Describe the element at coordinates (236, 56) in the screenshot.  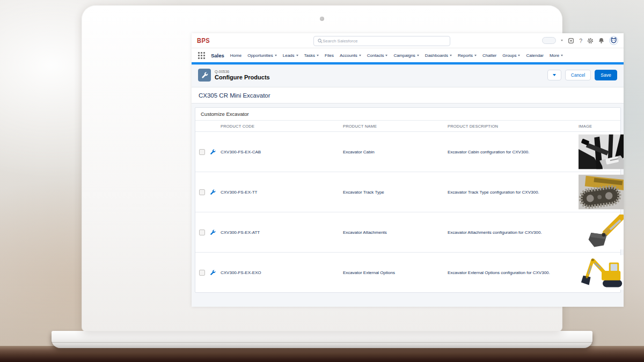
I see `nav-tab-home: Home` at that location.